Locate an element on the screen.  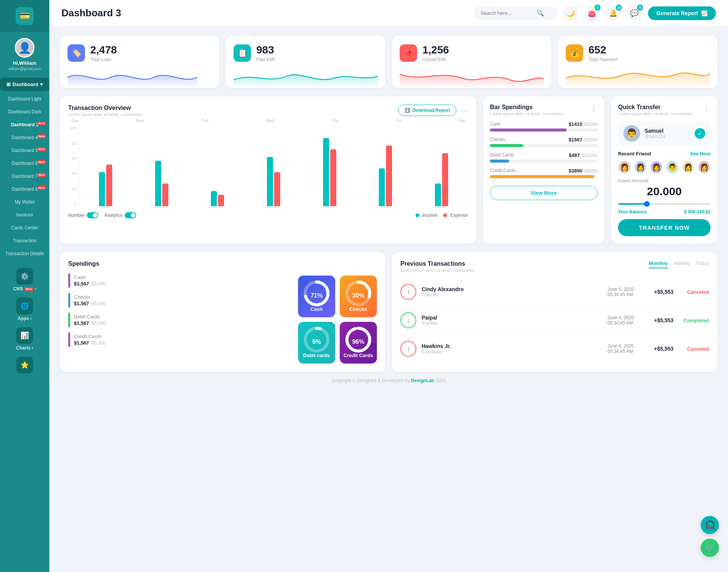
income-dot is located at coordinates (417, 215).